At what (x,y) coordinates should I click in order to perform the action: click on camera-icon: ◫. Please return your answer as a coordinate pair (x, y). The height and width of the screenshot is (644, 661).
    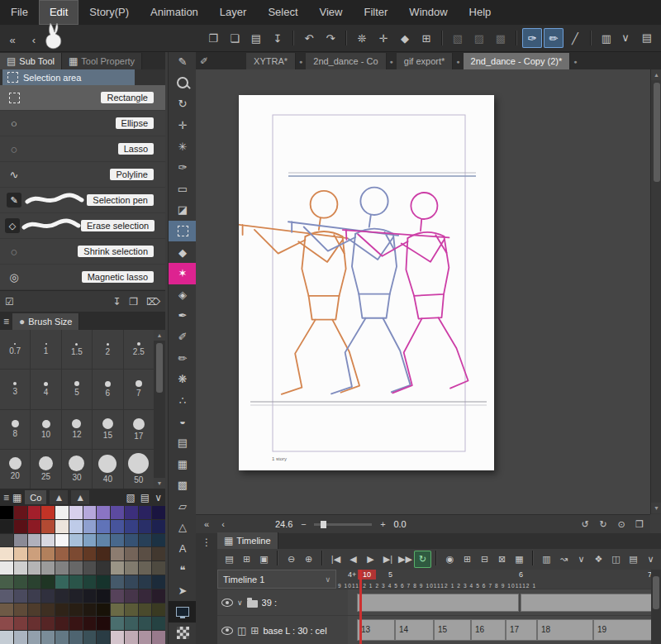
    Looking at the image, I should click on (616, 559).